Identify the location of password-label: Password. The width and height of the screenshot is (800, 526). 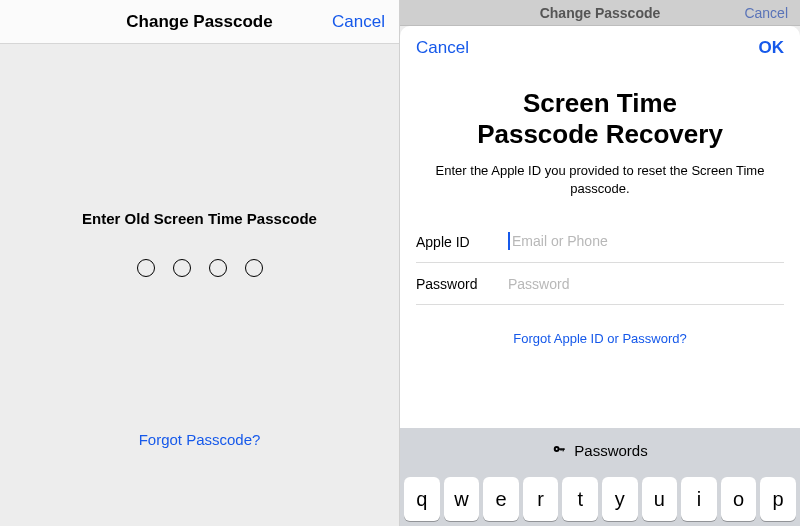
(462, 284).